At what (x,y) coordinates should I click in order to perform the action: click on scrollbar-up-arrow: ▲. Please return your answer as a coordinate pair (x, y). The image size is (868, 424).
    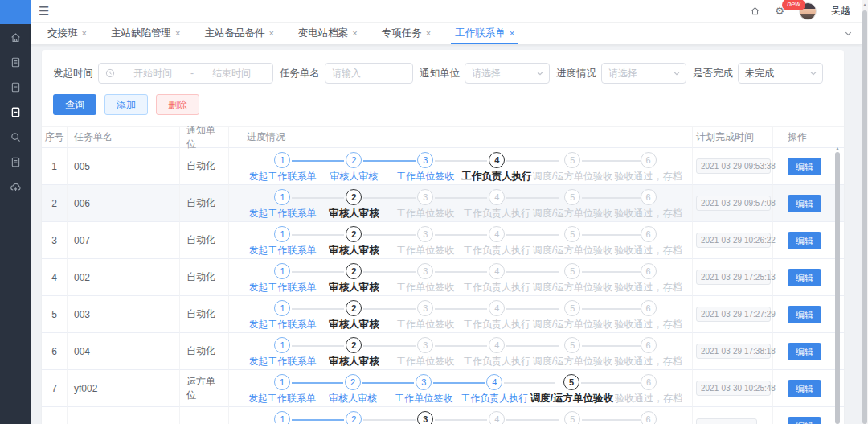
    Looking at the image, I should click on (865, 5).